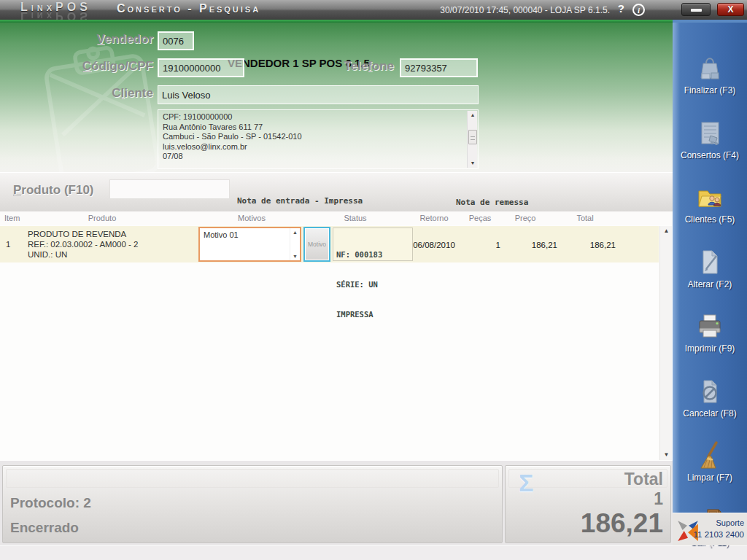 Image resolution: width=747 pixels, height=560 pixels. What do you see at coordinates (249, 244) in the screenshot?
I see `motivos-listbox: Motivo 01 ▲ ▼` at bounding box center [249, 244].